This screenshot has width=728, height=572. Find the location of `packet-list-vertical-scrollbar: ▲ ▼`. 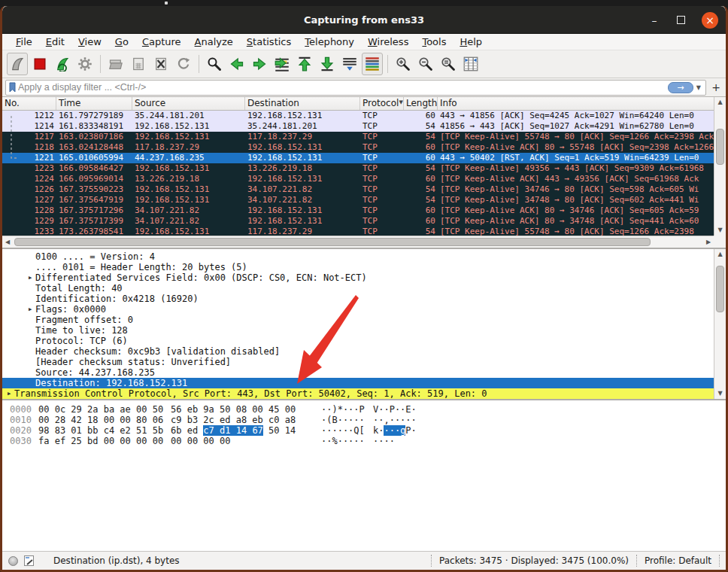

packet-list-vertical-scrollbar: ▲ ▼ is located at coordinates (720, 166).